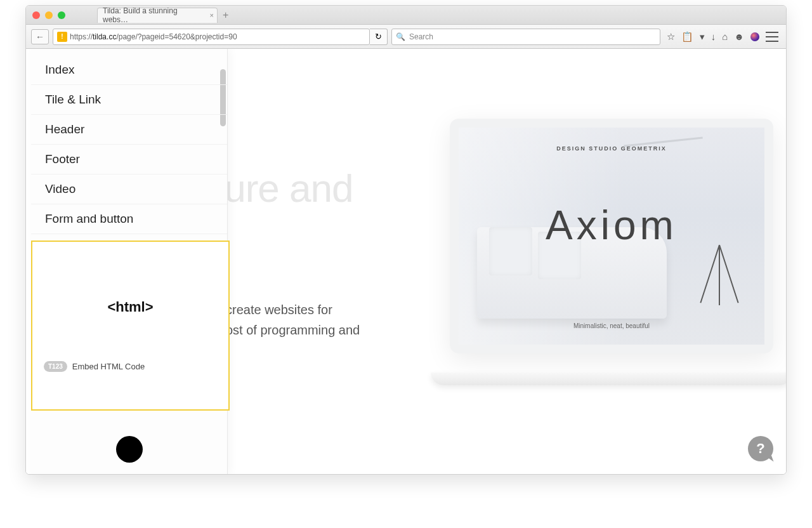 Image resolution: width=812 pixels, height=528 pixels. What do you see at coordinates (157, 15) in the screenshot?
I see `browser-tab: Tilda: Build a stunning webs… ×` at bounding box center [157, 15].